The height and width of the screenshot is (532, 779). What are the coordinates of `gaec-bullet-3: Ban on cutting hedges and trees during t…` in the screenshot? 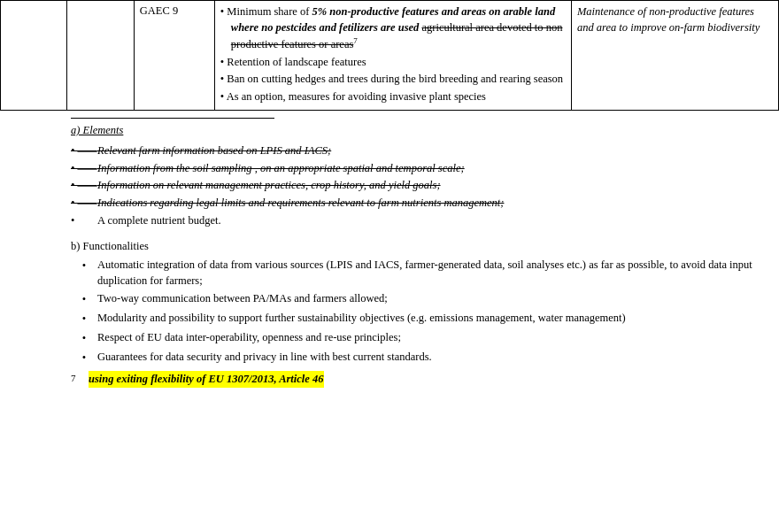 It's located at (393, 80).